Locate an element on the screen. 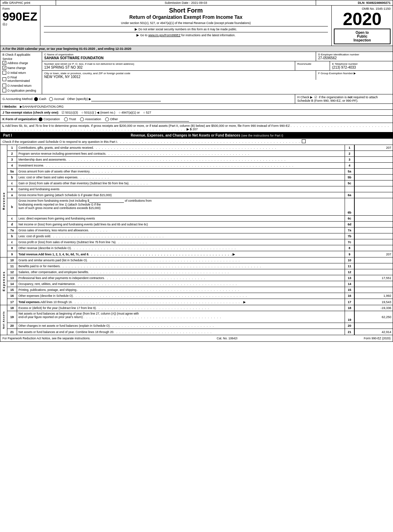 The height and width of the screenshot is (532, 393). expenses-vertical-label: Expenses is located at coordinates (4, 281).